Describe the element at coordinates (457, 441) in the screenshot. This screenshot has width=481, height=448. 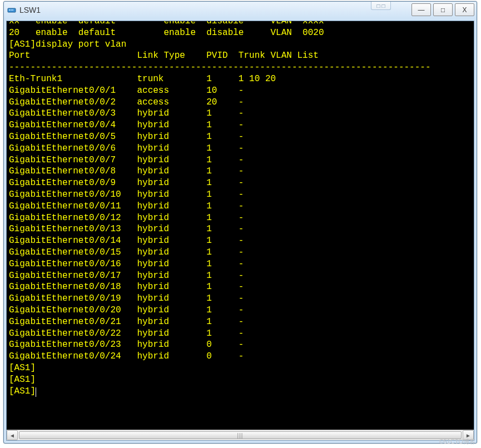
I see `watermark: ©51CTO博客` at that location.